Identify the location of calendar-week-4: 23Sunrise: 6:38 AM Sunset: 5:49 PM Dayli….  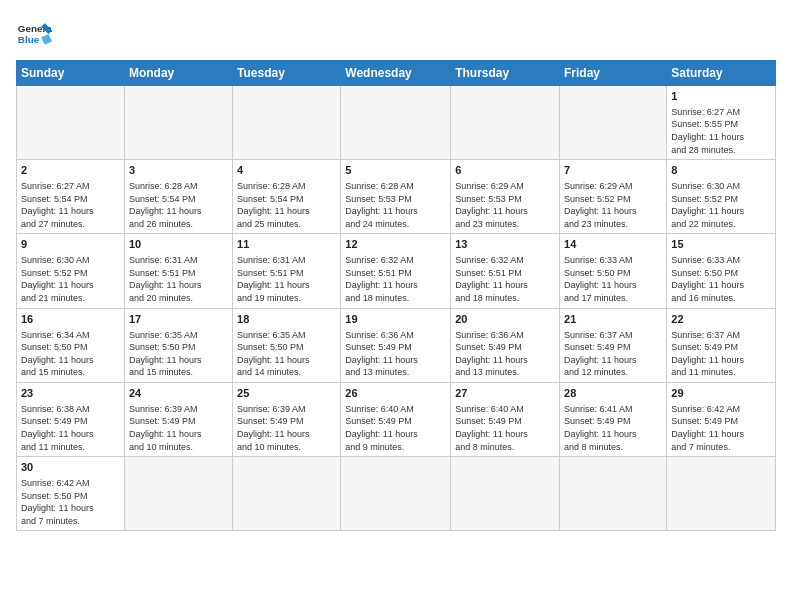
(396, 419).